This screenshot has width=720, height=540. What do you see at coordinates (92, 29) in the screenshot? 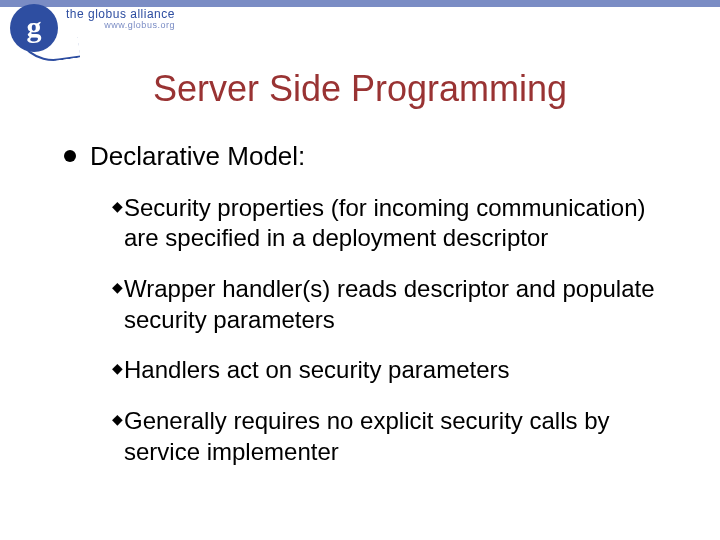
I see `logo-block: g the globus alliance www.globus.org` at bounding box center [92, 29].